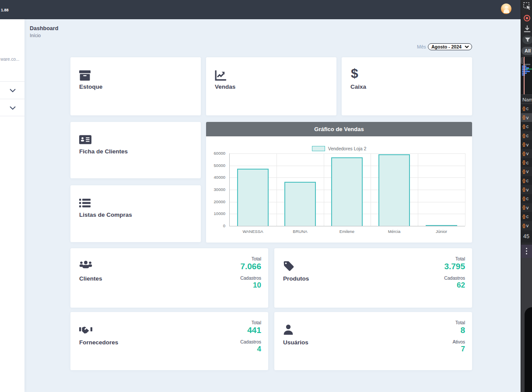 The image size is (532, 392). I want to click on stat-label: Usuários, so click(296, 343).